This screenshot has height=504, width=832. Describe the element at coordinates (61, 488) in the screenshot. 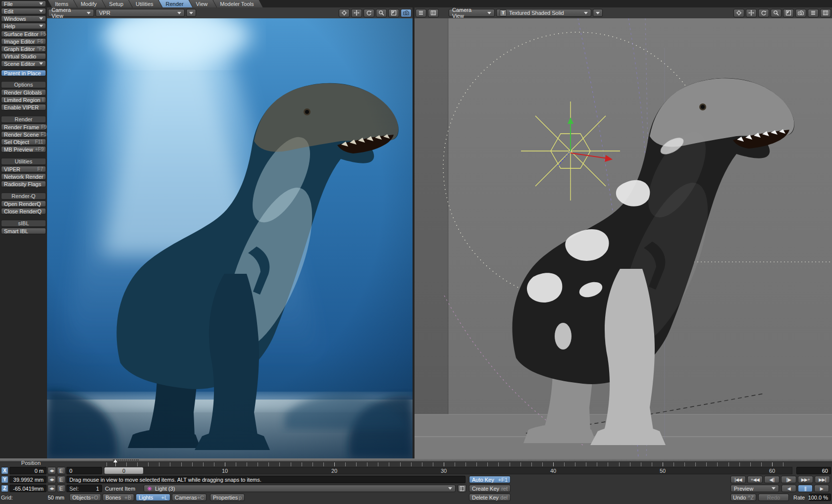

I see `z-envelope-button: E` at that location.